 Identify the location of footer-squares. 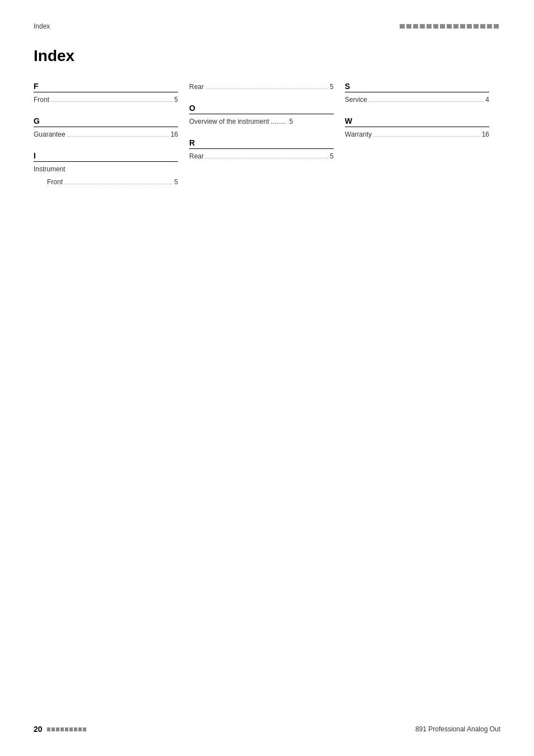
(67, 729).